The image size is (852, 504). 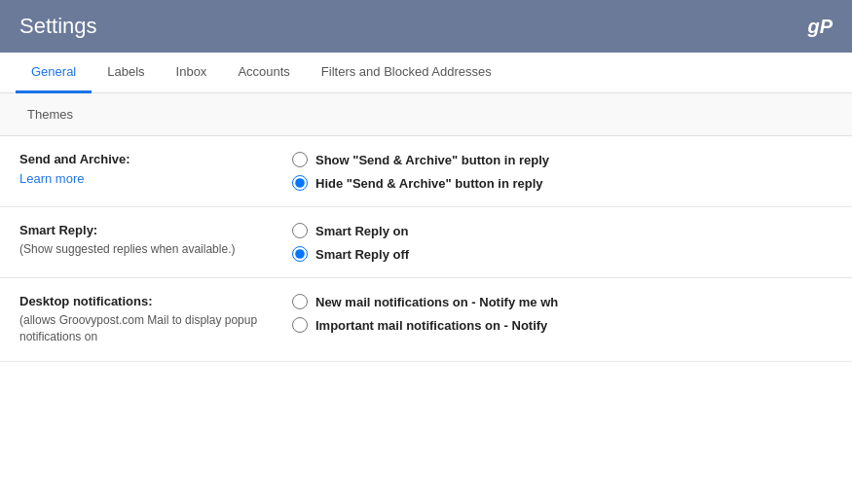 I want to click on hide-send-archive-radio, so click(x=300, y=183).